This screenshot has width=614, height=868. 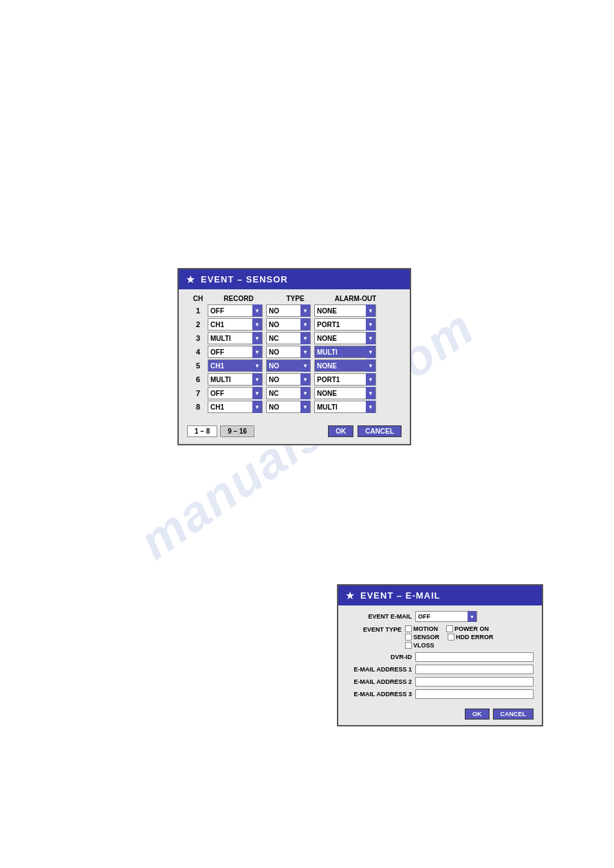 I want to click on record-arrow-5: ▼, so click(x=257, y=366).